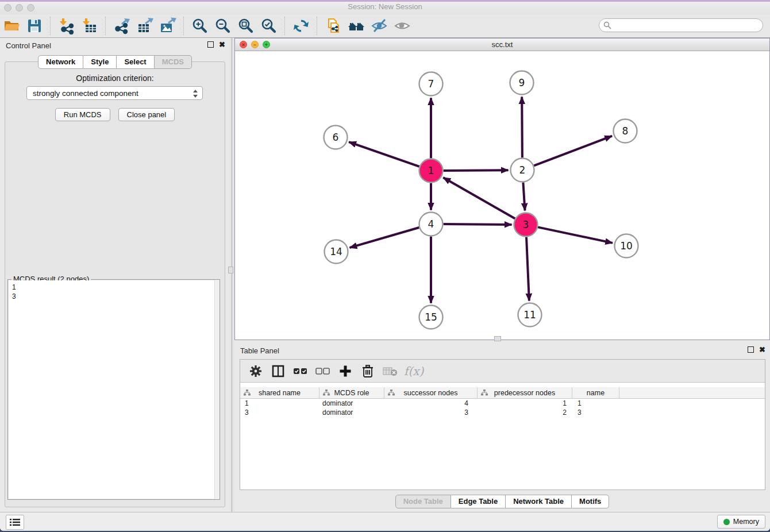 The width and height of the screenshot is (770, 532). I want to click on vertical-splitter, so click(232, 276).